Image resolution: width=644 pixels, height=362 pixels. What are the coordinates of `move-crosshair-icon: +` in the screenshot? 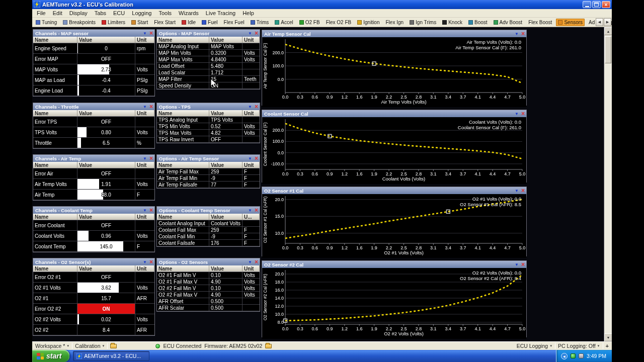 It's located at (607, 346).